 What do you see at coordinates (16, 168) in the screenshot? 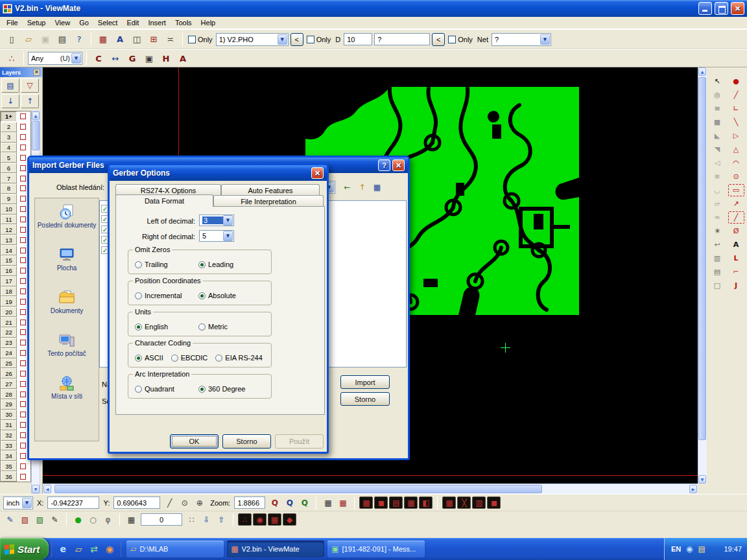
I see `layer-row-6: 6` at bounding box center [16, 168].